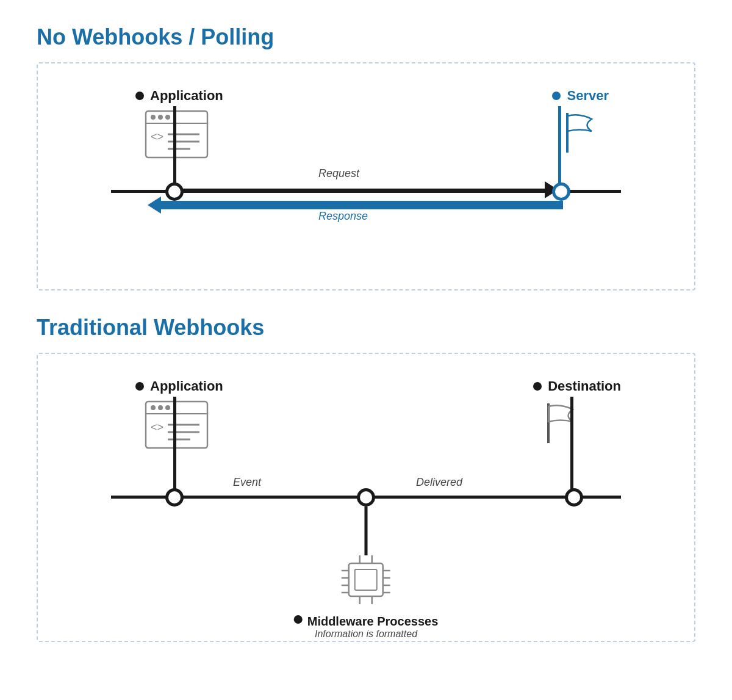 The image size is (732, 700). What do you see at coordinates (574, 497) in the screenshot?
I see `s2-dest-timeline-circle` at bounding box center [574, 497].